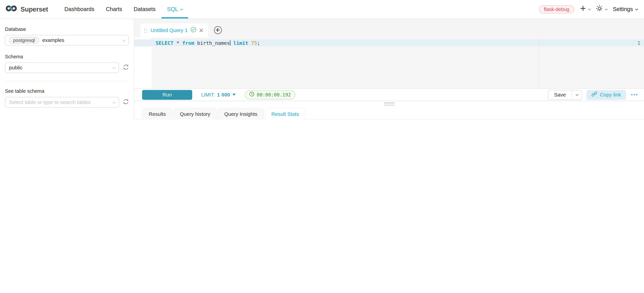 This screenshot has width=644, height=293. Describe the element at coordinates (54, 40) in the screenshot. I see `database-select-value: examples` at that location.